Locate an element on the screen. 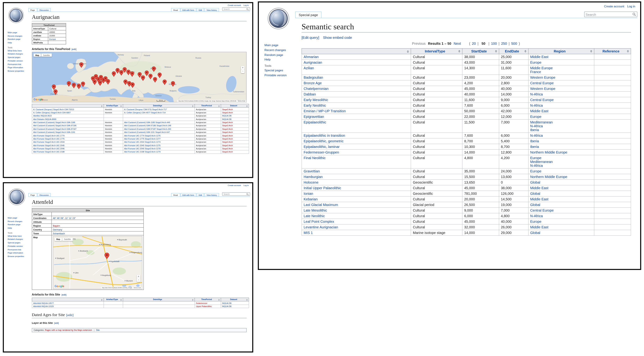 This screenshot has width=644, height=356. europe-map: NorwaySwedenFinlandUnited KingdomFranceS… is located at coordinates (139, 77).